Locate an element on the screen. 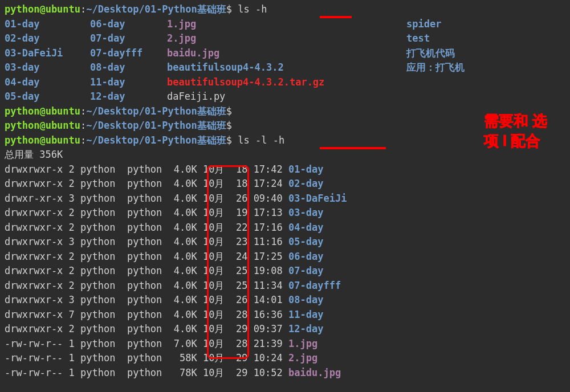  command-text: ls -h is located at coordinates (252, 9).